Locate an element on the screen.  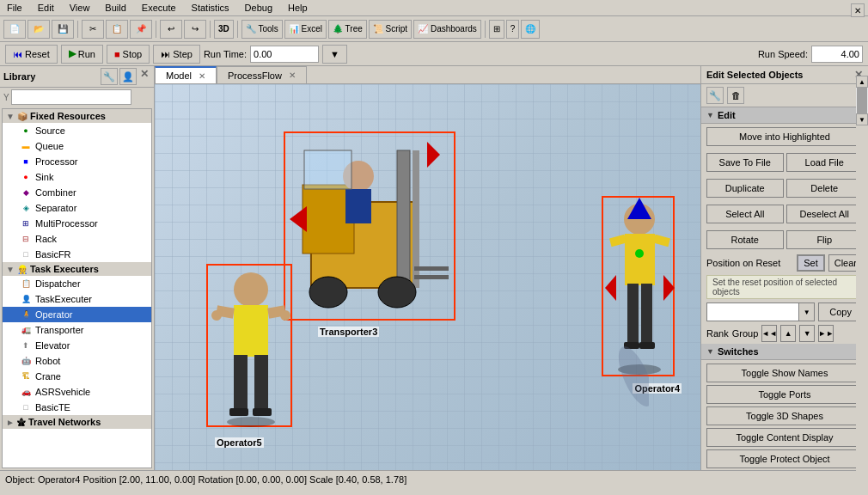
run-speed-input is located at coordinates (837, 54).